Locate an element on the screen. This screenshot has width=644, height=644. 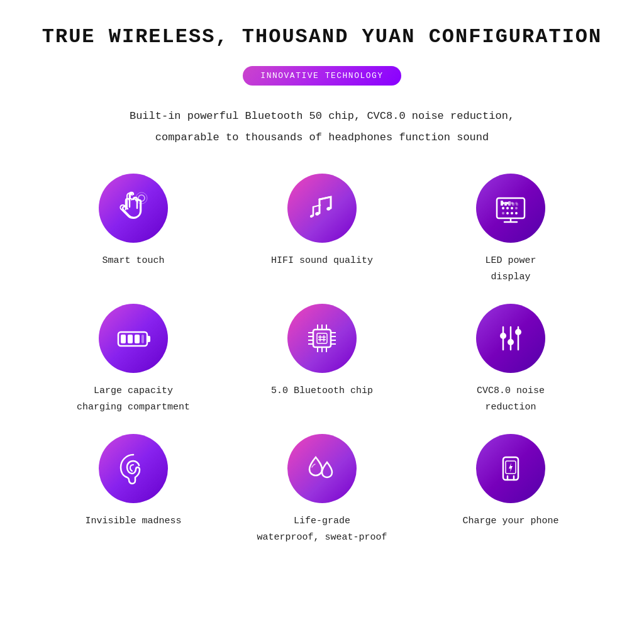
feature-cvc-noise: CVC8.0 noise reduction is located at coordinates (511, 360).